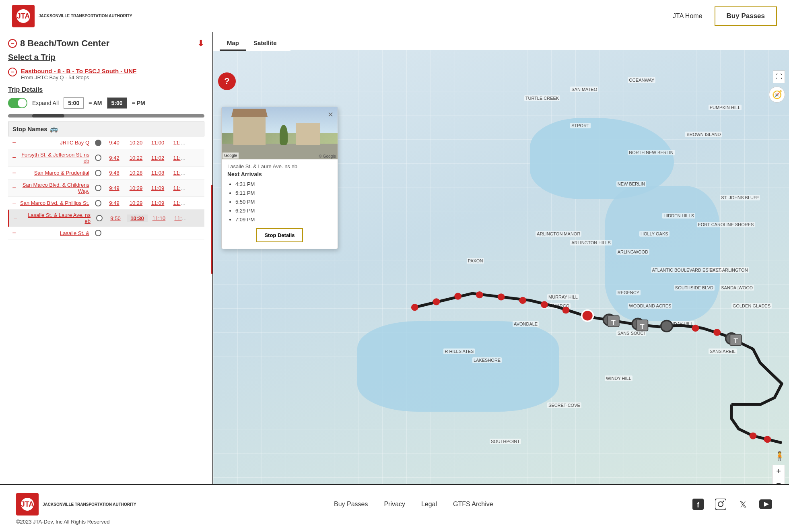 The image size is (789, 532). Describe the element at coordinates (56, 188) in the screenshot. I see `stop-name-link: San Marco Blvd. & Childrens Way.` at that location.